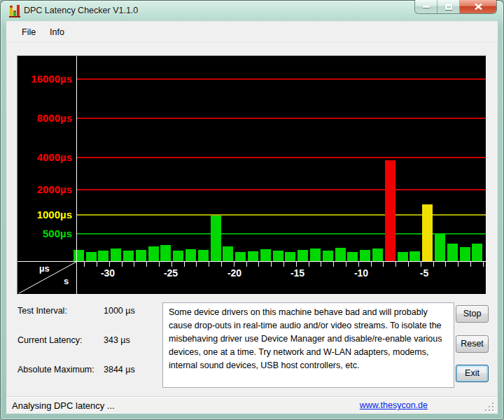 The image size is (504, 420). Describe the element at coordinates (45, 157) in the screenshot. I see `y-axis-label-4000: 4000µs` at that location.